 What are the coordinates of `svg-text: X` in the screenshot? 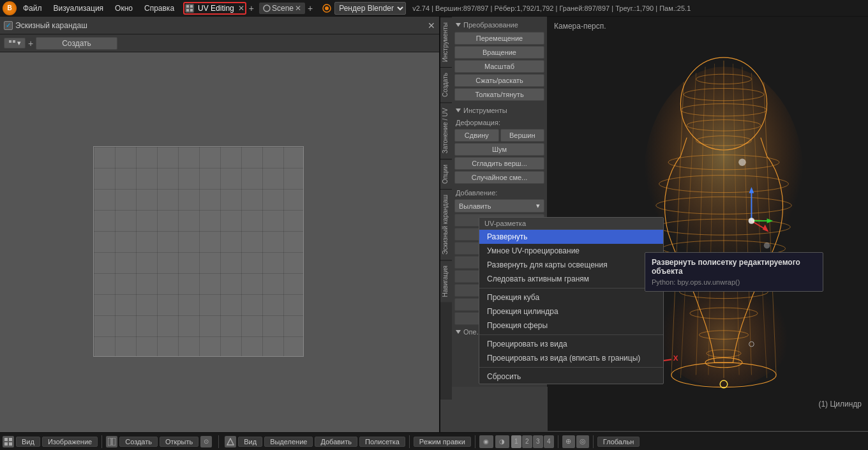 It's located at (676, 358).